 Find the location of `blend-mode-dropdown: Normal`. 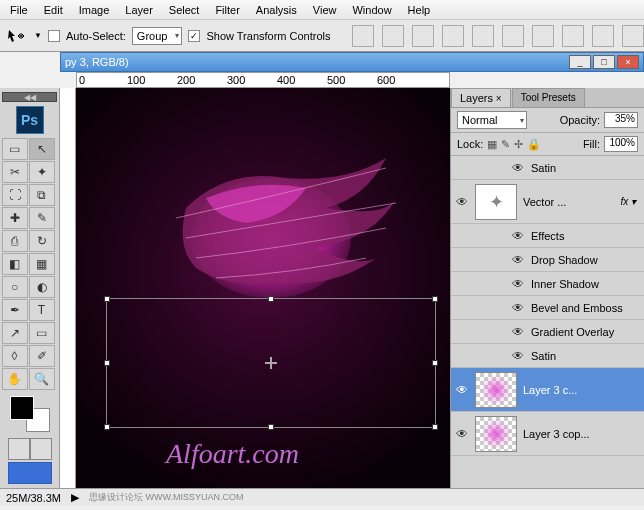

blend-mode-dropdown: Normal is located at coordinates (492, 120).